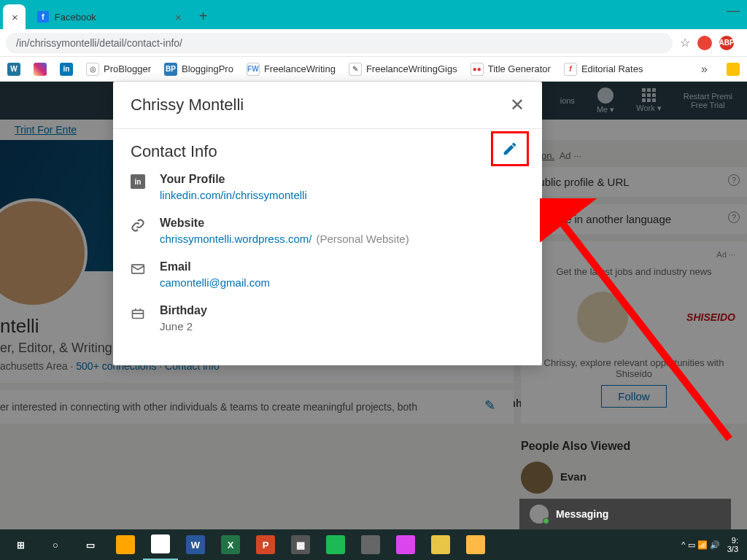 The height and width of the screenshot is (560, 747). I want to click on info-row-email: Email camontelli@gmail.com, so click(328, 275).